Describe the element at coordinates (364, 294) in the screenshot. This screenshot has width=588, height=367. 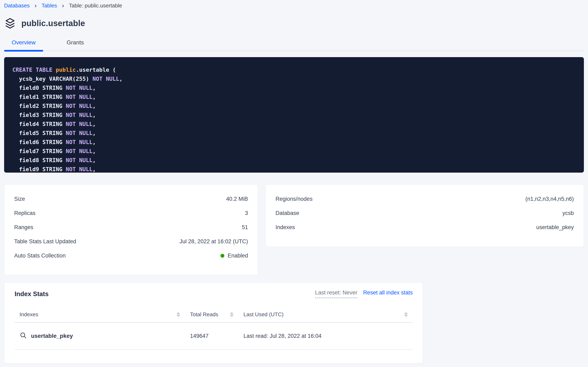
I see `index-stats-actions: Last reset: Never Reset all index stats` at that location.